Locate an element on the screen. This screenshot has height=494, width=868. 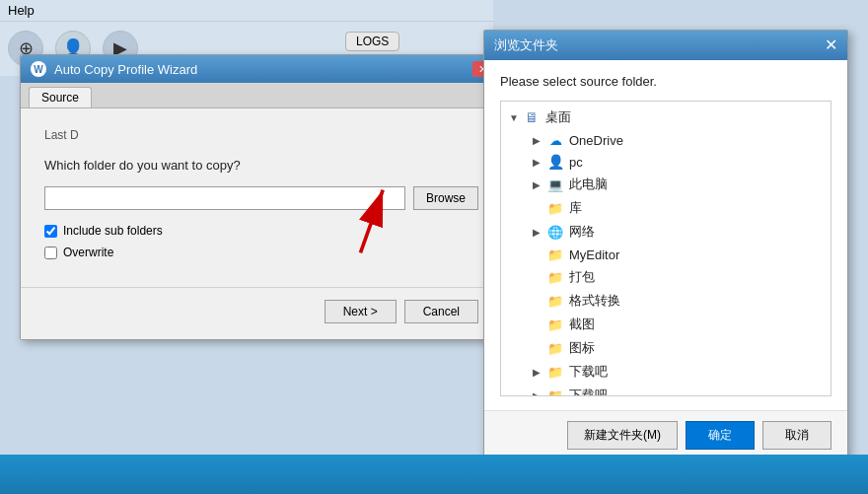
tree-label-screenshot: 截图 is located at coordinates (582, 324).